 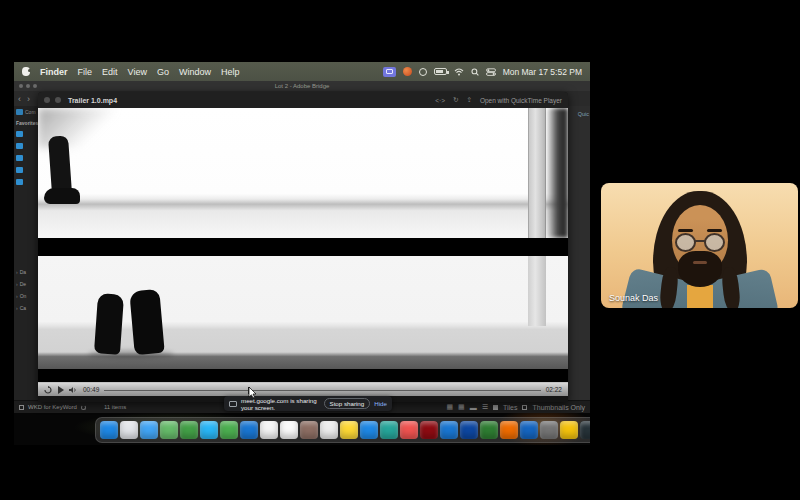 What do you see at coordinates (429, 430) in the screenshot?
I see `dock-icon-netflix` at bounding box center [429, 430].